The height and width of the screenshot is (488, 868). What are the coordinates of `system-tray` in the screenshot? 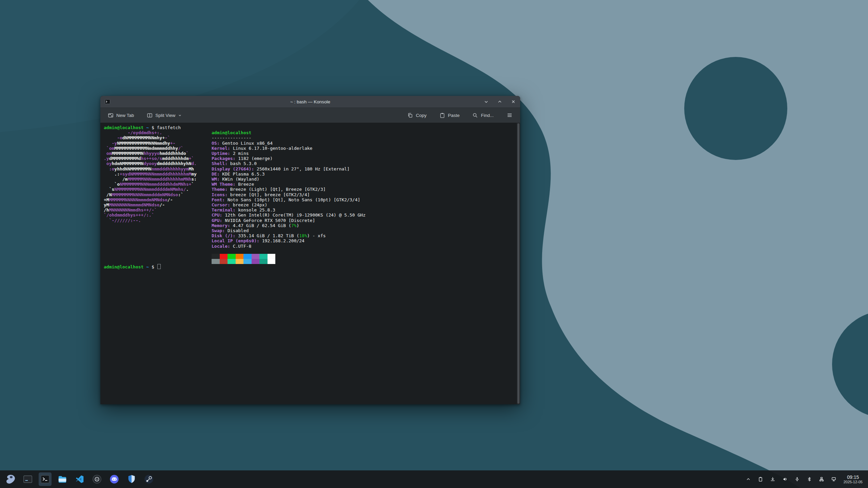 It's located at (791, 479).